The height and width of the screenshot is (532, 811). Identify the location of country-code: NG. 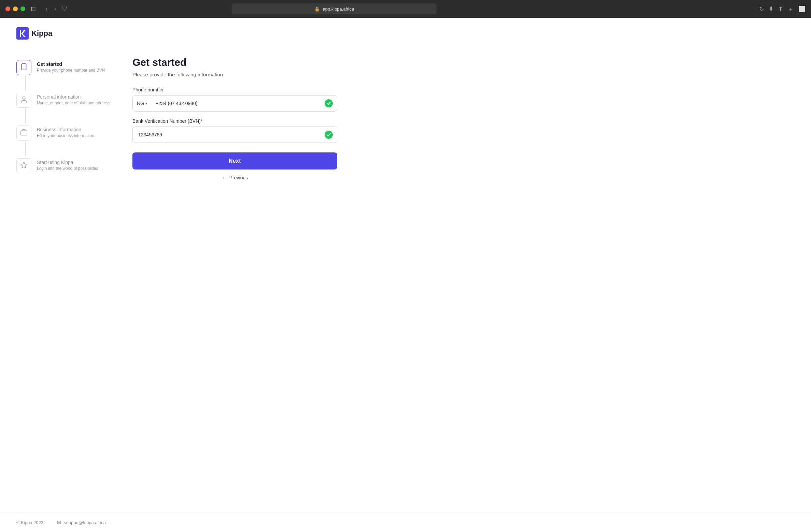
(141, 103).